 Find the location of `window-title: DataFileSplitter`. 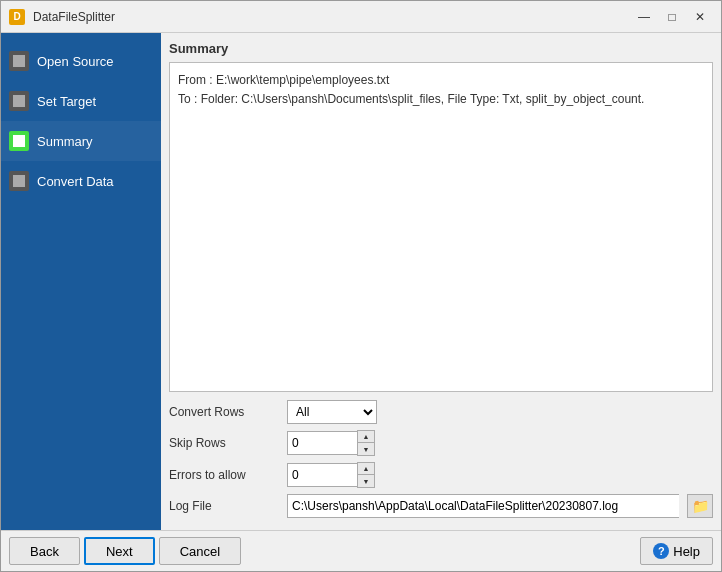

window-title: DataFileSplitter is located at coordinates (332, 17).